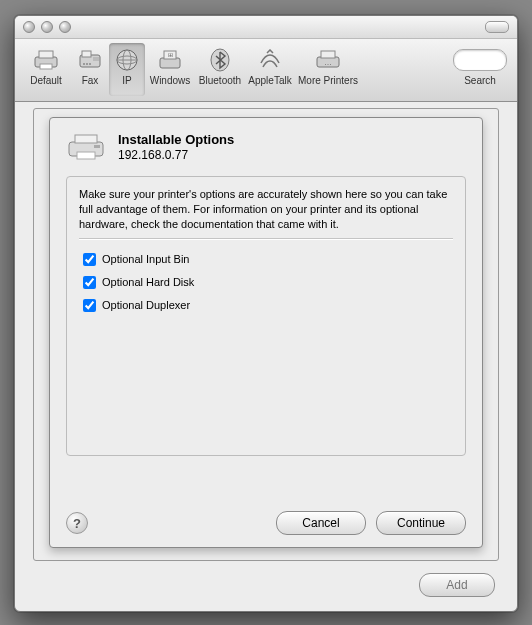  I want to click on appletalk-icon, so click(270, 60).